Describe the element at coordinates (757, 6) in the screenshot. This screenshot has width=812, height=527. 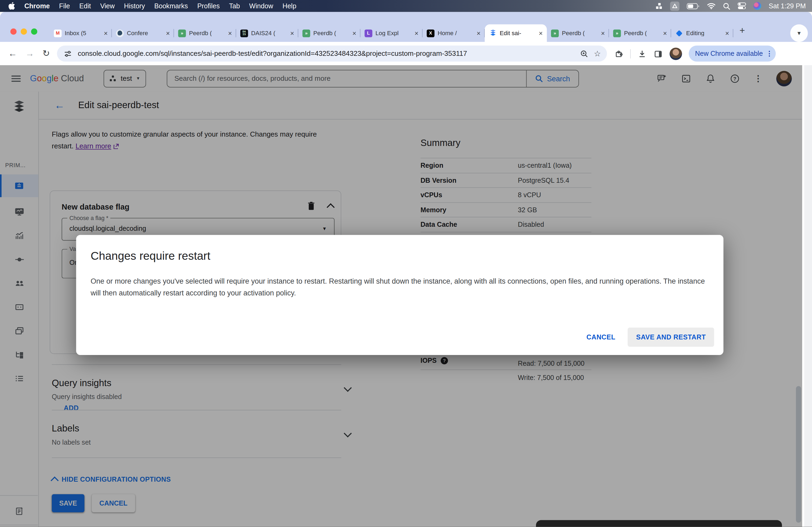
I see `siri-icon` at that location.